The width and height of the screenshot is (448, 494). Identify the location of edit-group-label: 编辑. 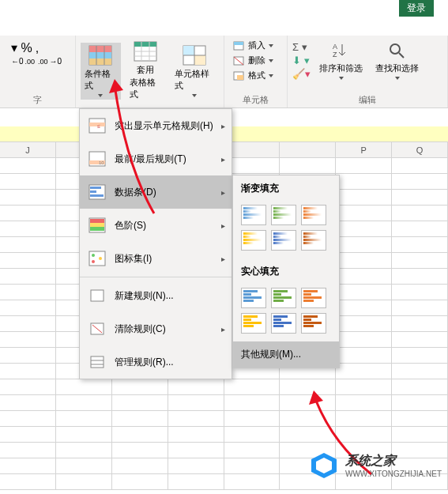
(367, 100).